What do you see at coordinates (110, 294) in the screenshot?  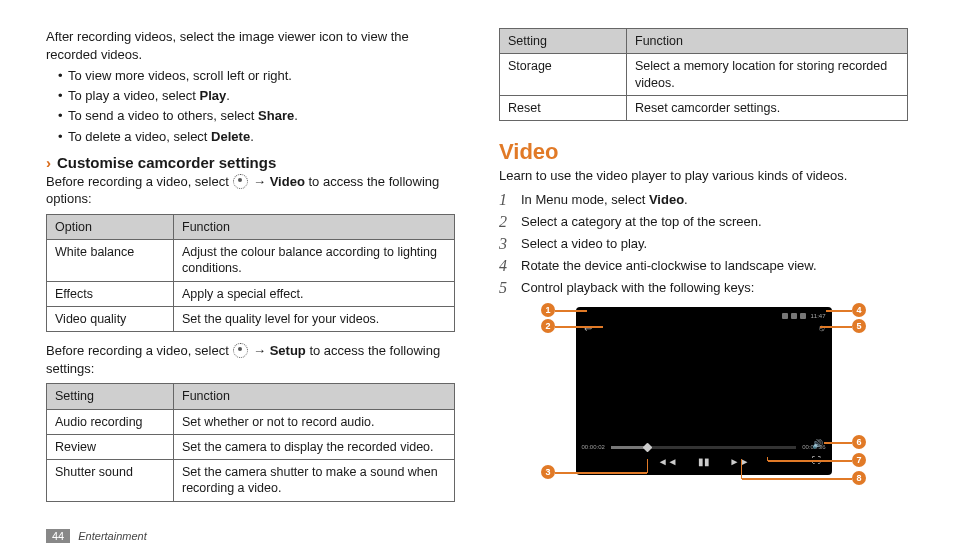 I see `table-cell: Effects` at bounding box center [110, 294].